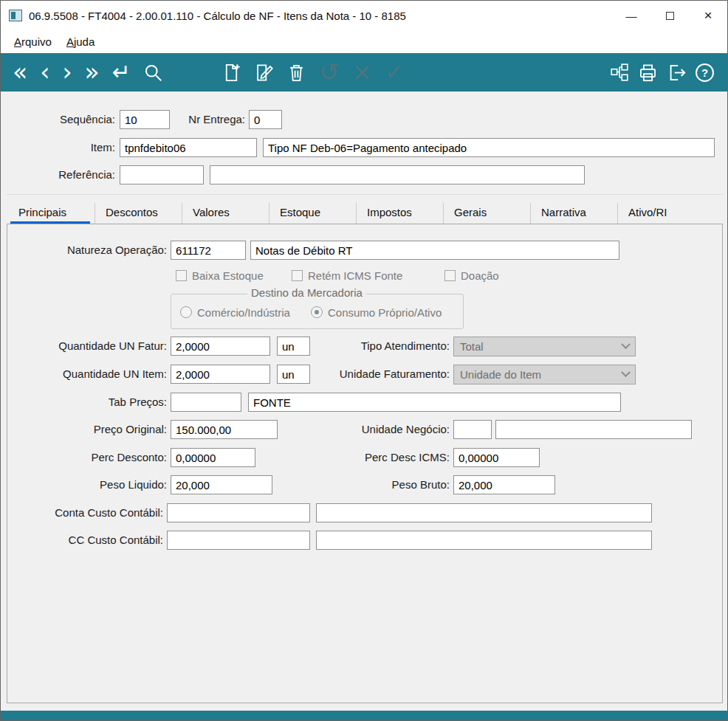  Describe the element at coordinates (139, 213) in the screenshot. I see `tab-descontos: Descontos` at that location.